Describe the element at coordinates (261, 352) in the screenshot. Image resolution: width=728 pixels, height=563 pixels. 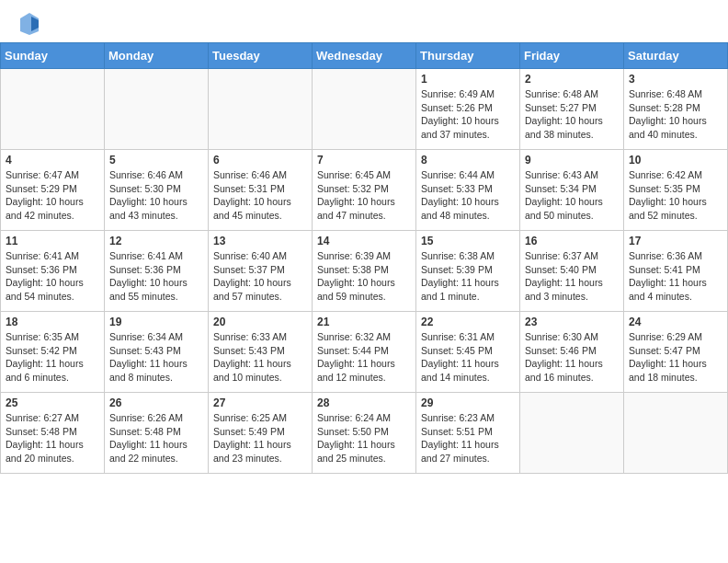
I see `calendar-day-cell: 20Sunrise: 6:33 AM Sunset: 5:43 PM Dayli…` at that location.